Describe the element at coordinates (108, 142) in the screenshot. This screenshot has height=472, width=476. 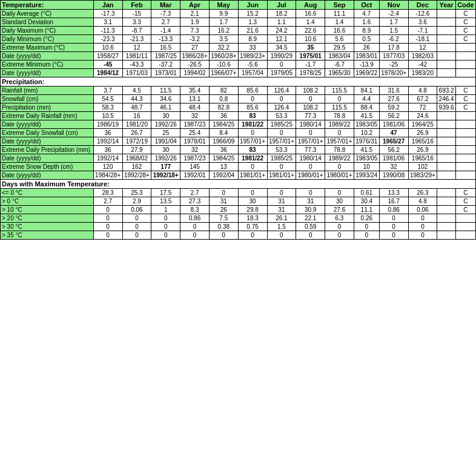
I see `data-cell: 1992/14` at that location.